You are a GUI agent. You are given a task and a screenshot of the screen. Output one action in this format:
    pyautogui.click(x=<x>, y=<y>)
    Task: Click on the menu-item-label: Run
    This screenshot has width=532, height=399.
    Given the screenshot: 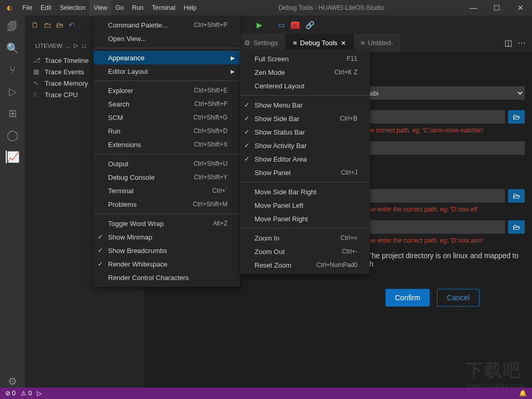 What is the action you would take?
    pyautogui.click(x=114, y=131)
    